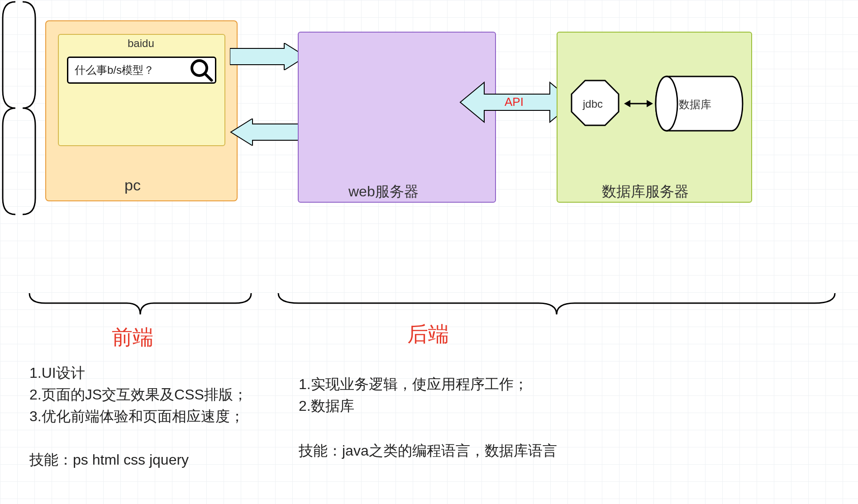 This screenshot has width=858, height=504. Describe the element at coordinates (695, 105) in the screenshot. I see `database-label: 数据库` at that location.